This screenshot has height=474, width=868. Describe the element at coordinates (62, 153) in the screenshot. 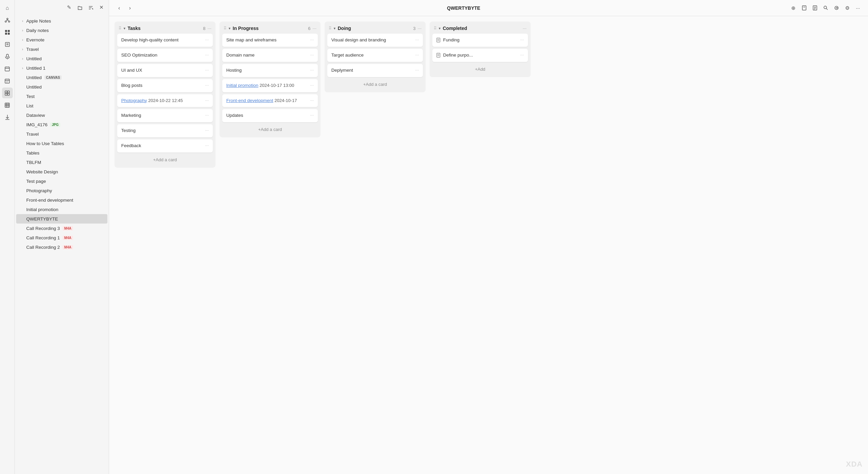

I see `sidebar-item-tables: › Tables` at that location.